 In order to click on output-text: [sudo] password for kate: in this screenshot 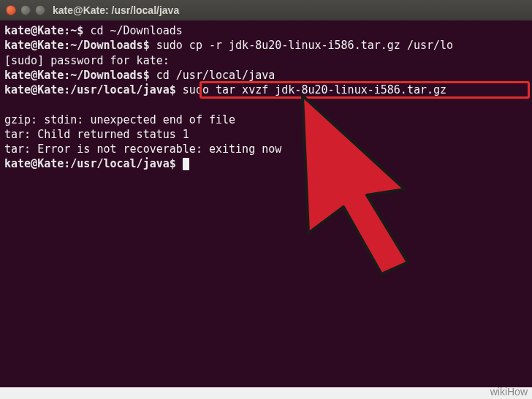, I will do `click(87, 61)`.